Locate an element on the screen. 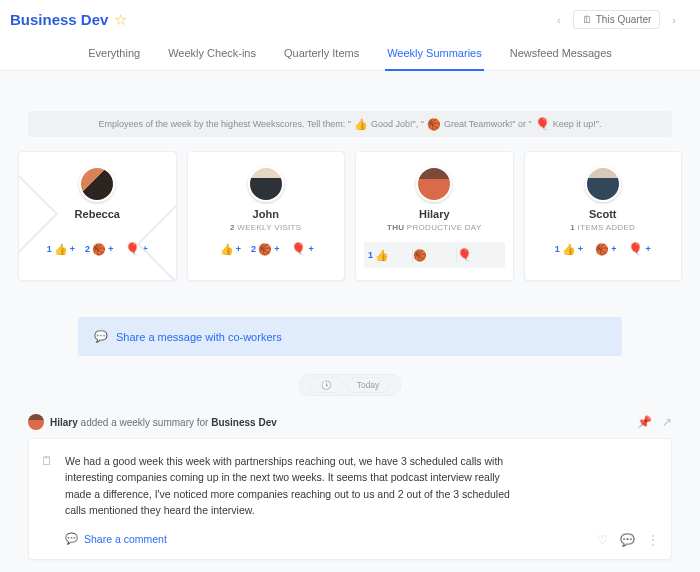  share-comment-button: 💬 Share a comment is located at coordinates (360, 538).